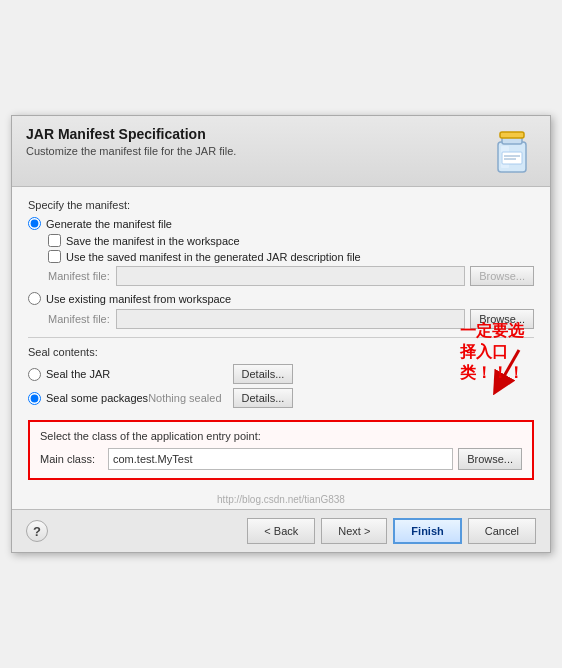 The image size is (562, 668). What do you see at coordinates (291, 240) in the screenshot?
I see `save-manifest-checkbox-container: Save the manifest in the workspace` at bounding box center [291, 240].